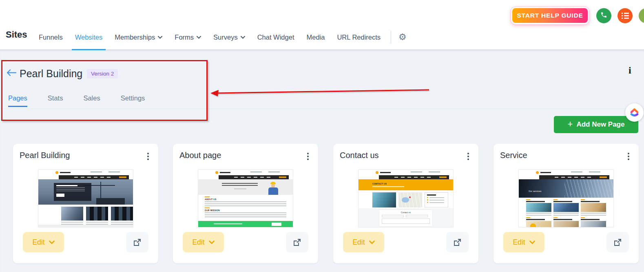  I want to click on thumb-body: ABOUT US OUR MISSION, so click(246, 208).